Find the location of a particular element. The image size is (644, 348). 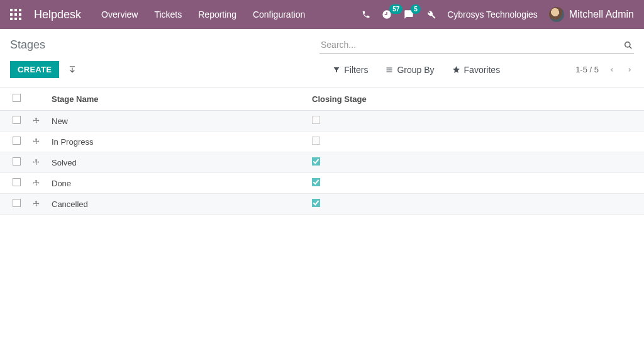

table-row: Cancelled is located at coordinates (322, 204).